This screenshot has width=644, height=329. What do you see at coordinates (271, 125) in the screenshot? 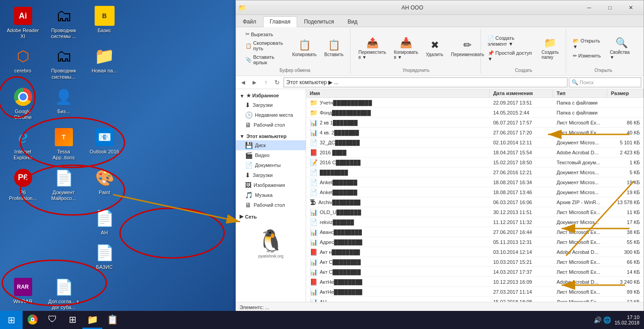
I see `sidebar-item-desktop: 🖥 Рабочий стол` at bounding box center [271, 125].